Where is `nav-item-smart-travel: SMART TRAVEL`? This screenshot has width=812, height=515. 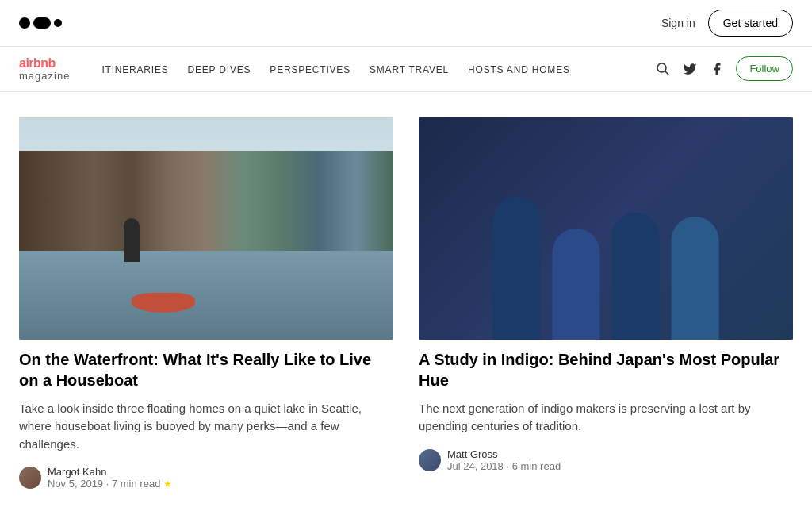 nav-item-smart-travel: SMART TRAVEL is located at coordinates (409, 69).